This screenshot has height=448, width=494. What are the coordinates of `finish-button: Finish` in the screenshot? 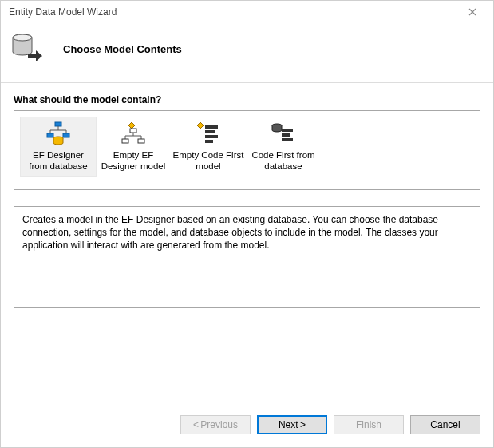 It's located at (369, 425).